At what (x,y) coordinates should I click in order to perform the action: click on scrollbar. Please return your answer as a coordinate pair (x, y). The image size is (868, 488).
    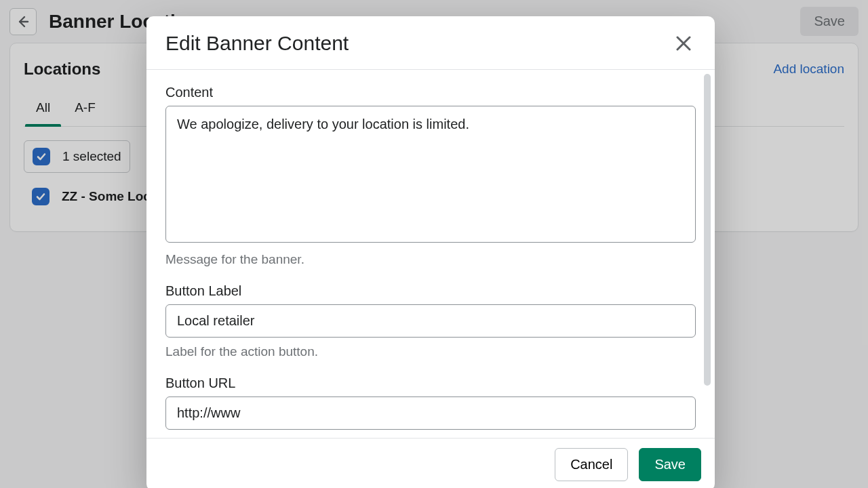
    Looking at the image, I should click on (707, 230).